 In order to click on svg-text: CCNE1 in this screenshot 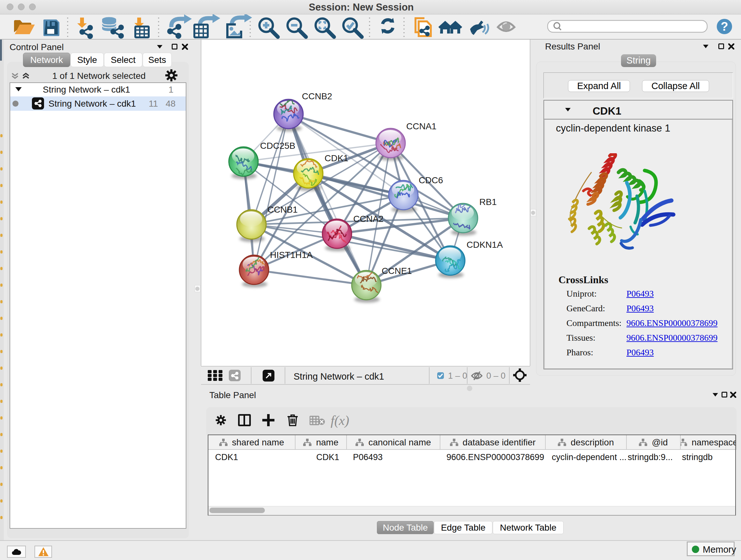, I will do `click(397, 271)`.